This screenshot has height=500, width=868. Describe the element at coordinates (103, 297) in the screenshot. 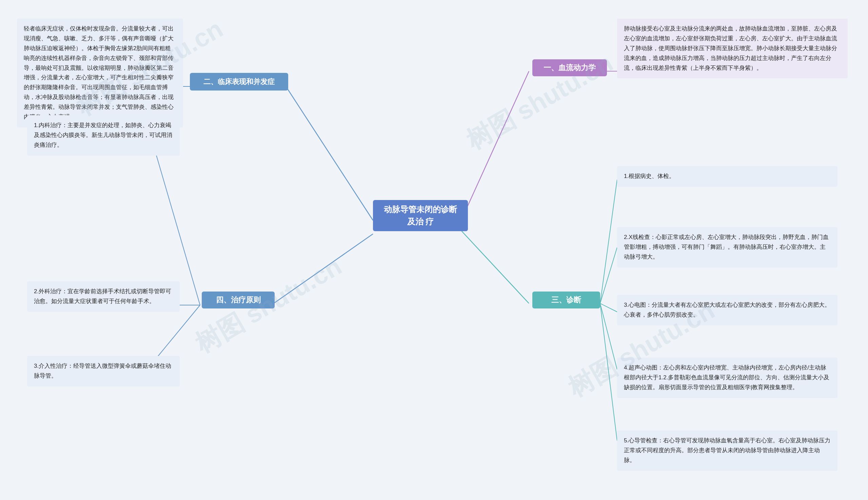

I see `text-treat-2: 2.外科治疗：宜在学龄前选择手术结扎或切断导管即可治愈。如分流量大症状重者可于任…` at that location.